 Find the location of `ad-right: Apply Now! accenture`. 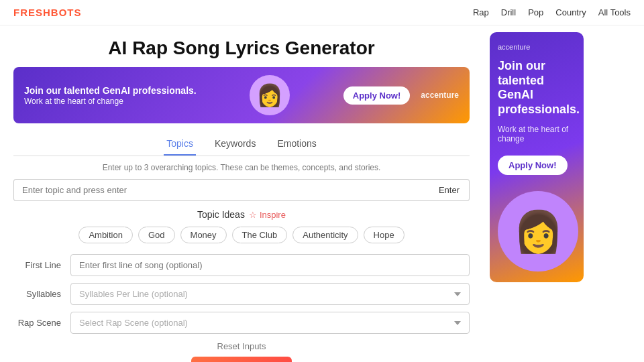

ad-right: Apply Now! accenture is located at coordinates (401, 95).